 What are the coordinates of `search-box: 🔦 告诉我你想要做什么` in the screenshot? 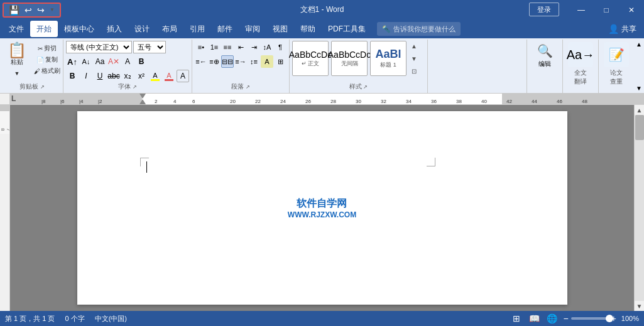 It's located at (418, 29).